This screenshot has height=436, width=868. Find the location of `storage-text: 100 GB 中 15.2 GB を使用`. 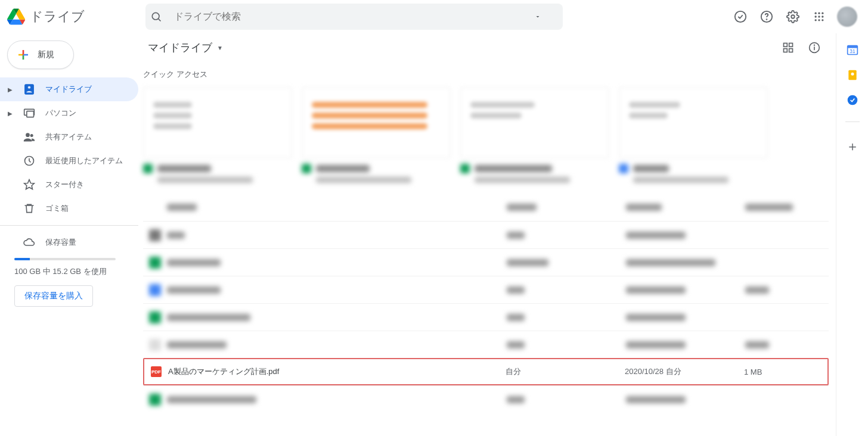

storage-text: 100 GB 中 15.2 GB を使用 is located at coordinates (72, 272).